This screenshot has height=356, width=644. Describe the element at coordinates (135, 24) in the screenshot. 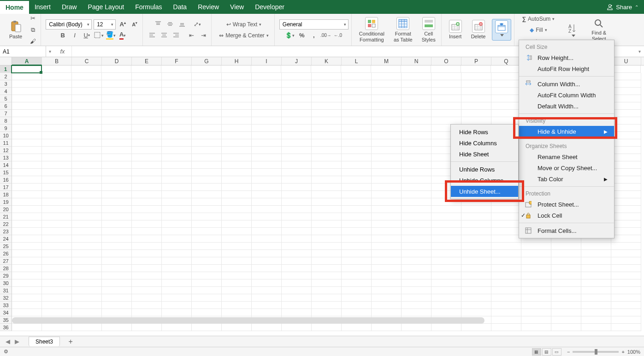

I see `decrease-font-button: A▾` at that location.